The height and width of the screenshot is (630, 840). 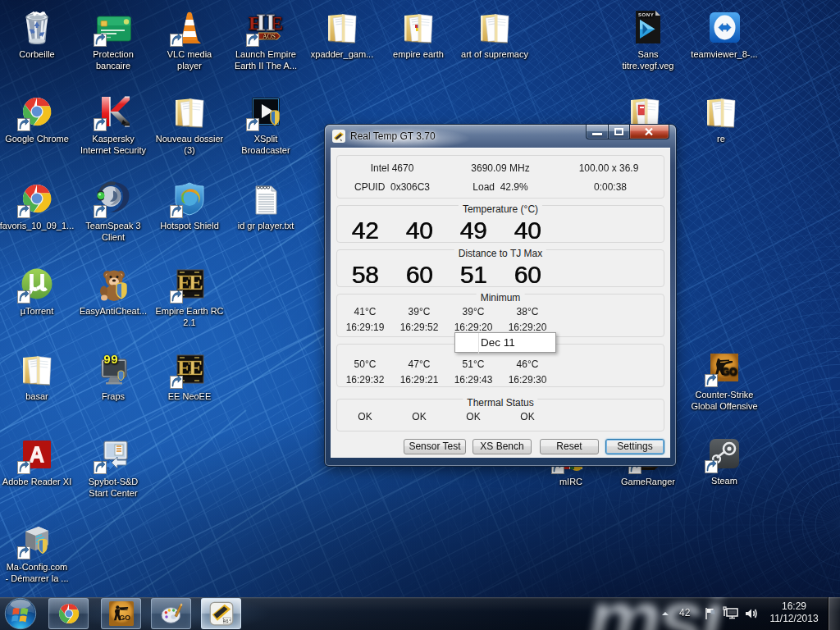 I want to click on svg-text: II, so click(x=266, y=21).